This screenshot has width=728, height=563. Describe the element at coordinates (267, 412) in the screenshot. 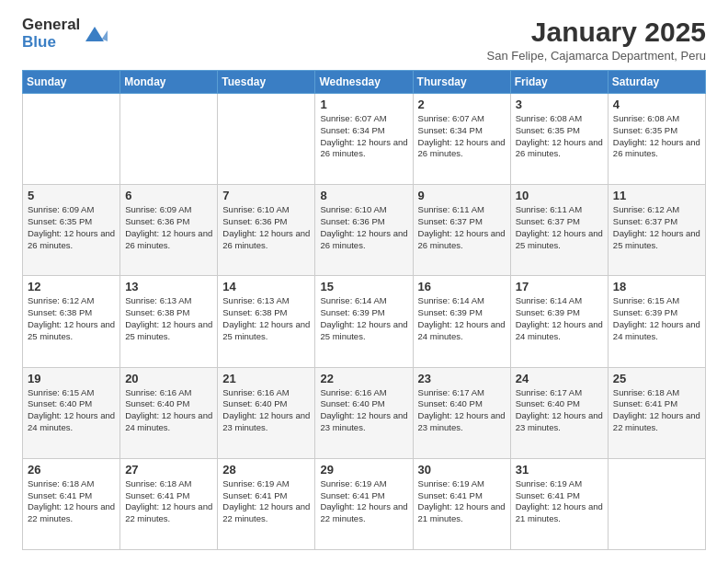

I see `day-cell: 21Sunrise: 6:16 AMSunset: 6:40 PMDayligh…` at that location.